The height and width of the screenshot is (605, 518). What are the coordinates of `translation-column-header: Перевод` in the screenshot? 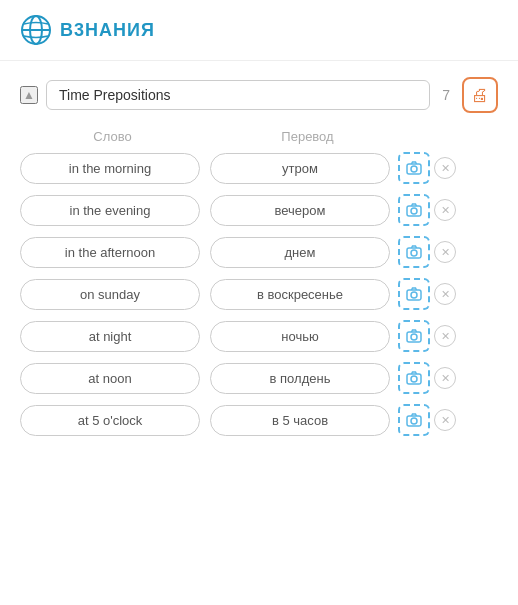 It's located at (308, 136).